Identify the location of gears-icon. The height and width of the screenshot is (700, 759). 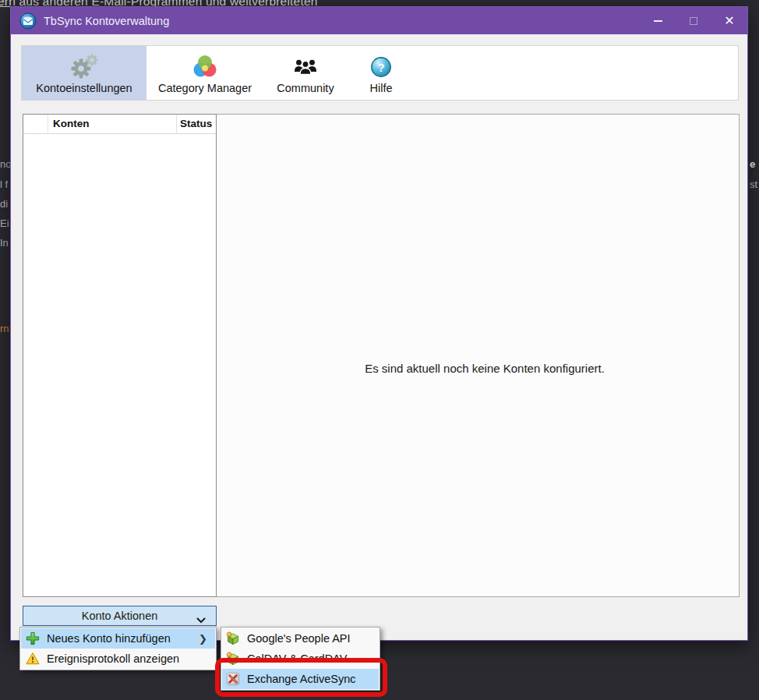
(84, 67).